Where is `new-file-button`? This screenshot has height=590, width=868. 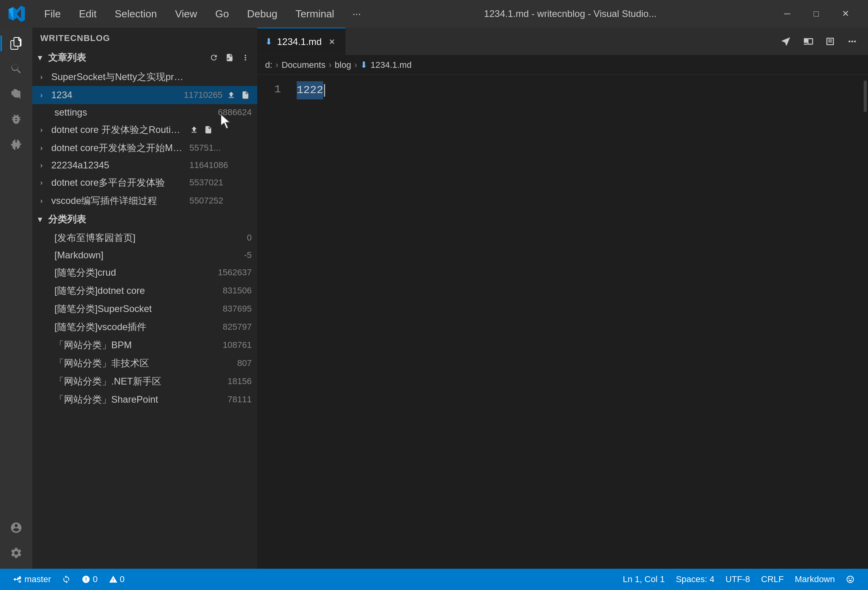 new-file-button is located at coordinates (230, 58).